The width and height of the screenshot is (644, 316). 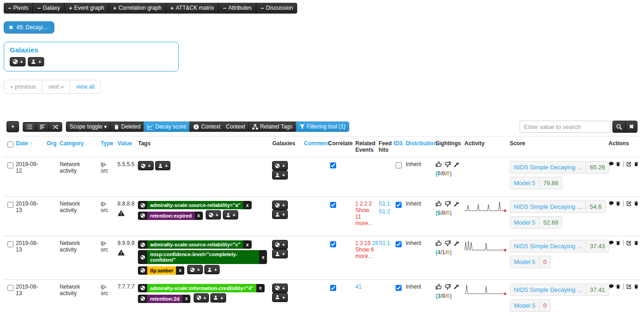 What do you see at coordinates (24, 143) in the screenshot?
I see `header-date: Date ↑` at bounding box center [24, 143].